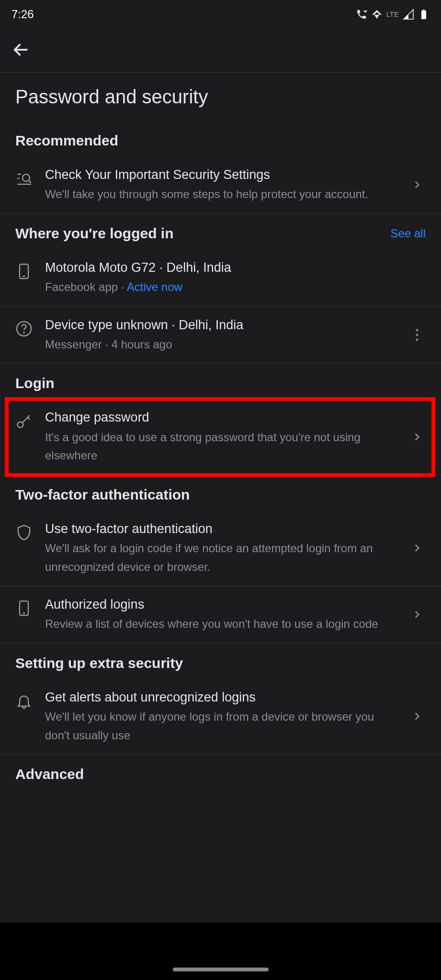 The width and height of the screenshot is (441, 980). What do you see at coordinates (220, 381) in the screenshot?
I see `section-header-login: Login` at bounding box center [220, 381].